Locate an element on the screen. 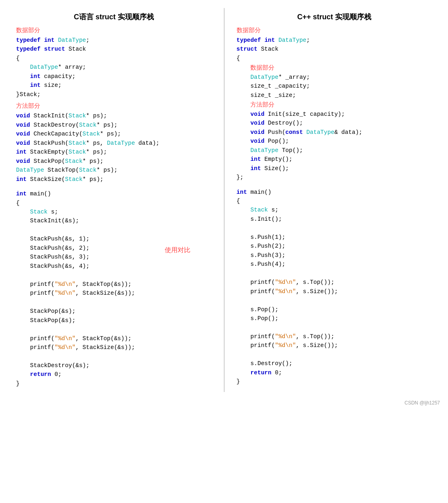  left-data-code: typedef int DataType; typedef struct Sta… is located at coordinates (114, 68).